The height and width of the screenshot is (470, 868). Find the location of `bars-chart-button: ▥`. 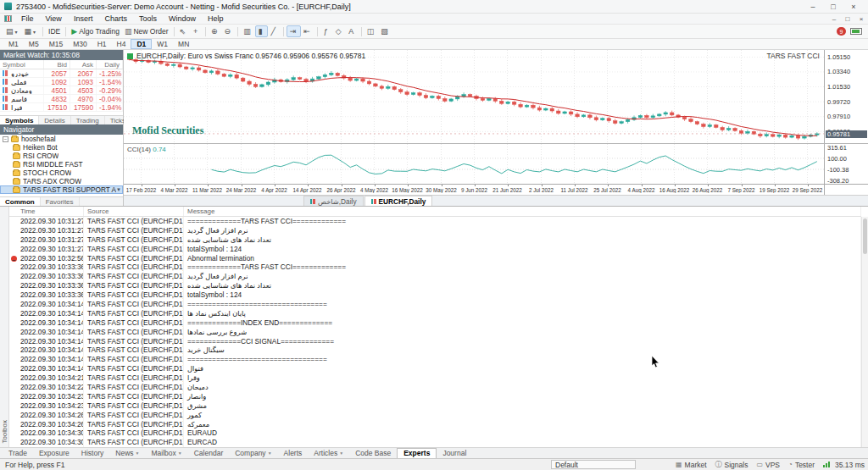

bars-chart-button: ▥ is located at coordinates (248, 31).